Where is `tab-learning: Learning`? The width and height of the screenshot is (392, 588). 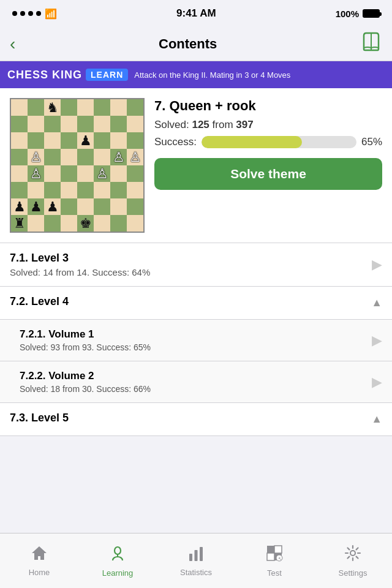
tab-learning: Learning is located at coordinates (118, 561).